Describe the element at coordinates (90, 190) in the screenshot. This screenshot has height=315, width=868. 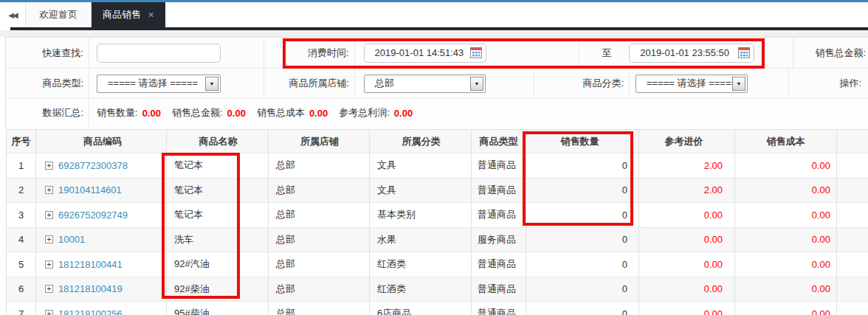
I see `product-code-link: 190104114601` at that location.